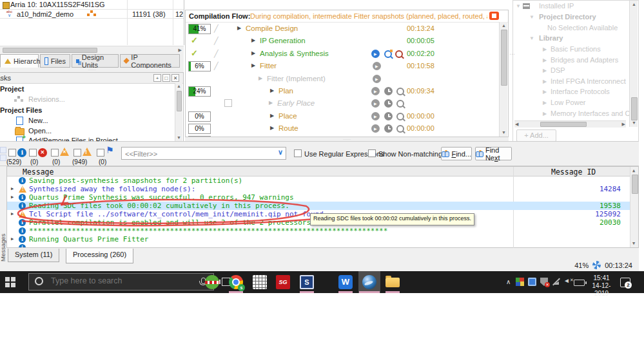 This screenshot has width=644, height=362. Describe the element at coordinates (517, 124) in the screenshot. I see `scroll-left-icon: ◀` at that location.